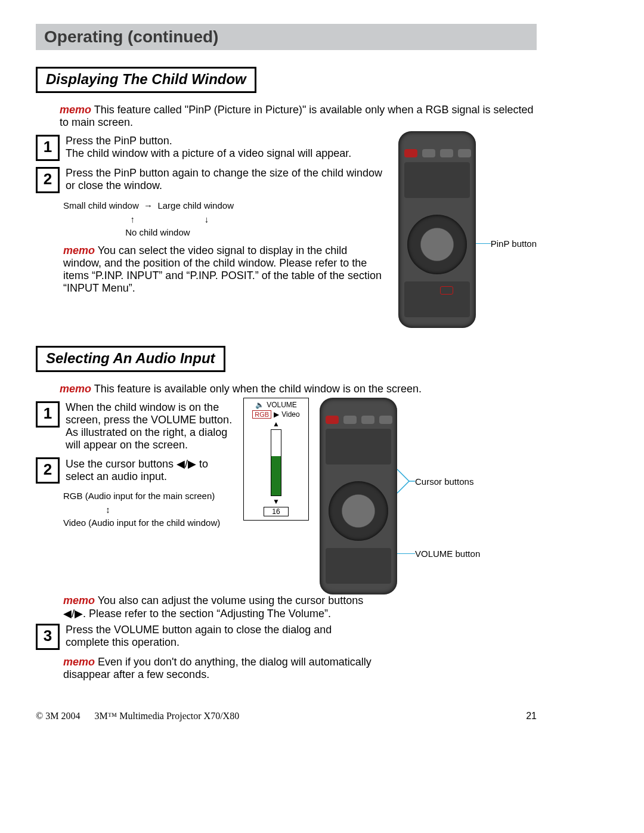 This screenshot has width=644, height=833. I want to click on step-text: Press the PinP button again to change th…, so click(227, 180).